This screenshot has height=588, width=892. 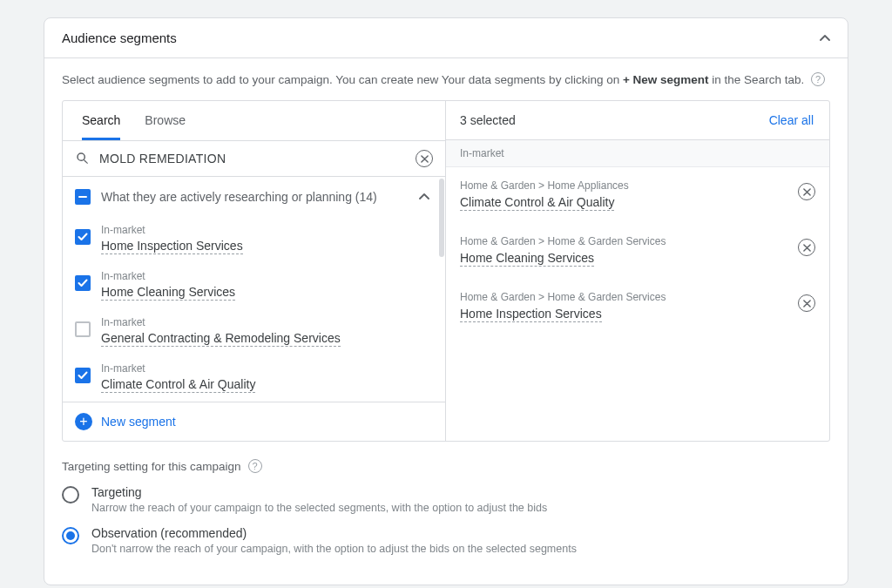 I want to click on group-header: What they are actively researching or pl…, so click(x=254, y=197).